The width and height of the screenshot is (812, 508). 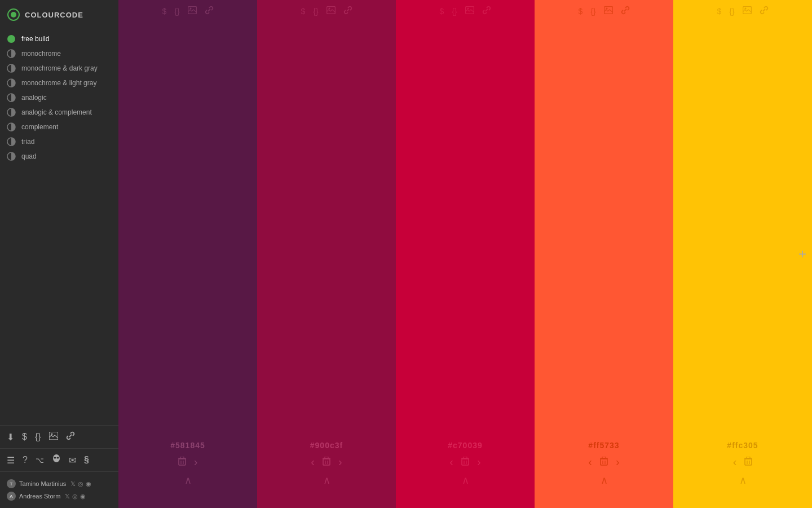 What do you see at coordinates (465, 462) in the screenshot?
I see `panel-3-trash-icon` at bounding box center [465, 462].